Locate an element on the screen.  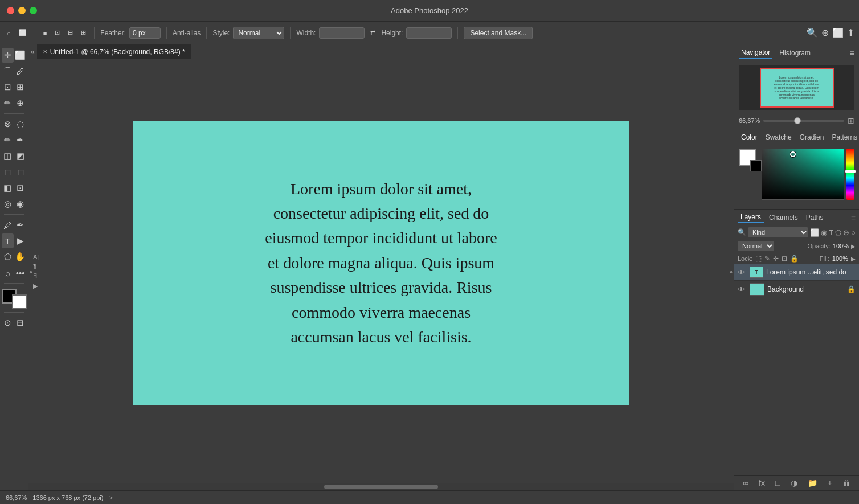
document-tab: ✕ Untitled-1 @ 66,7% (Background, RGB/8#… is located at coordinates (114, 52).